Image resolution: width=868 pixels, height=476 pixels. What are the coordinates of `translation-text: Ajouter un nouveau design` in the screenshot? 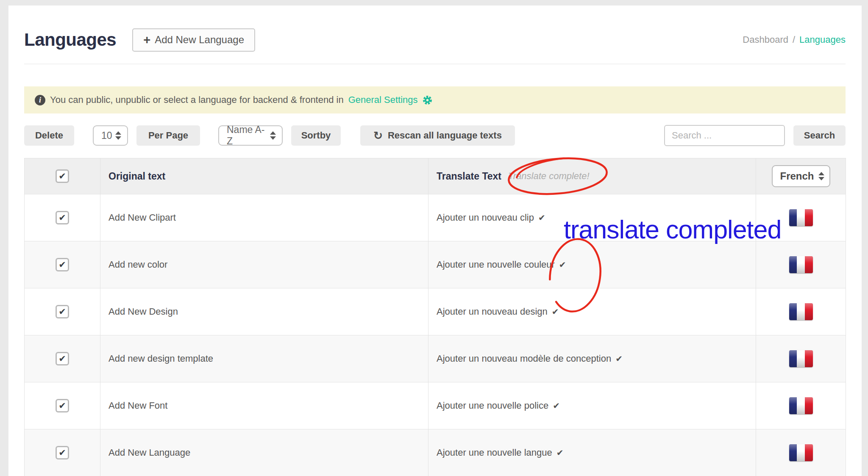 It's located at (492, 312).